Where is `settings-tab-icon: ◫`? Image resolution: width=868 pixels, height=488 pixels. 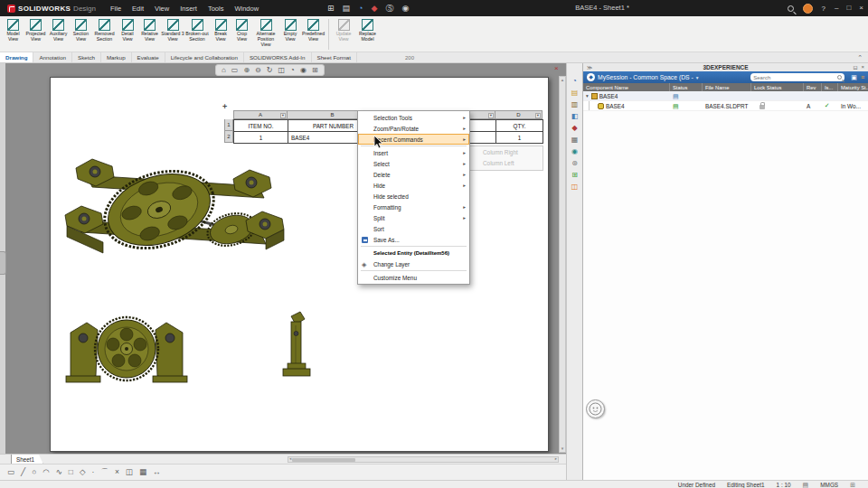
settings-tab-icon: ◫ is located at coordinates (575, 187).